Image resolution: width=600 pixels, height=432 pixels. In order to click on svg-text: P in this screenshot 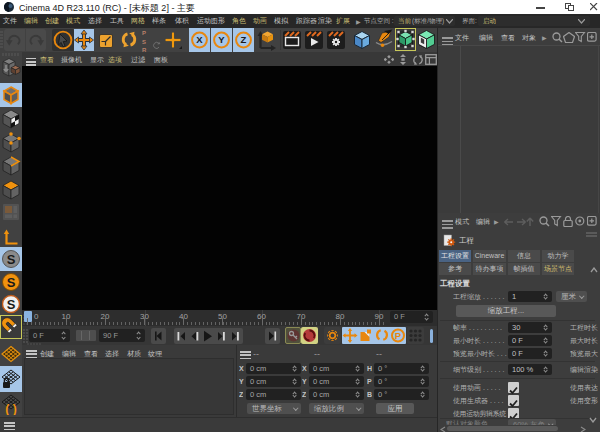, I will do `click(398, 336)`.